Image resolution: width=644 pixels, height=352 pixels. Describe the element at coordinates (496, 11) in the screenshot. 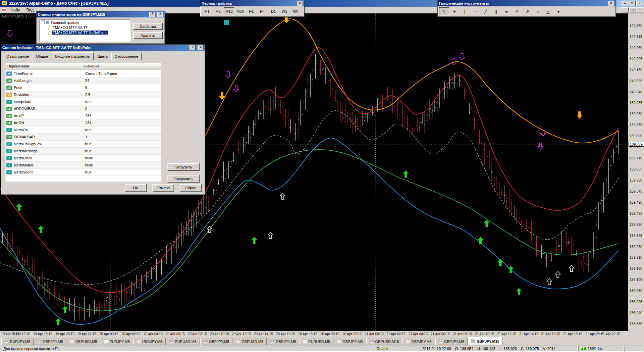

I see `equidistant-channel-tool-button: ∥` at that location.